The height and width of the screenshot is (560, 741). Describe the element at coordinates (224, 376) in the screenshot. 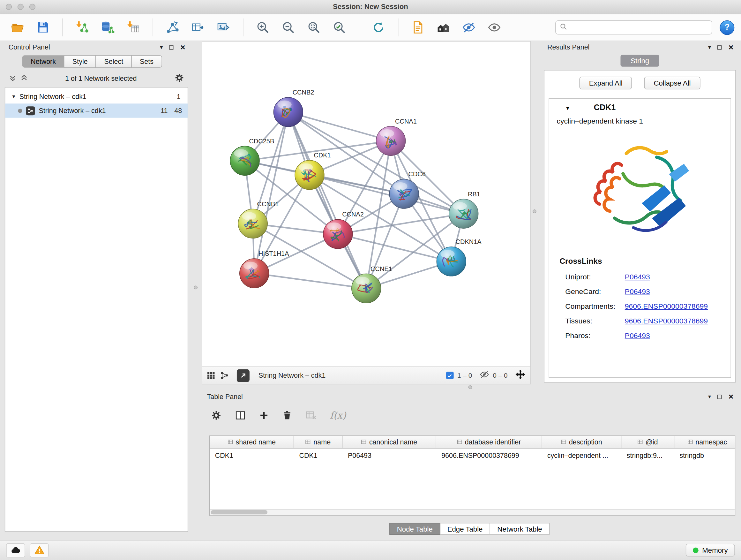

I see `network-graph-icon` at that location.